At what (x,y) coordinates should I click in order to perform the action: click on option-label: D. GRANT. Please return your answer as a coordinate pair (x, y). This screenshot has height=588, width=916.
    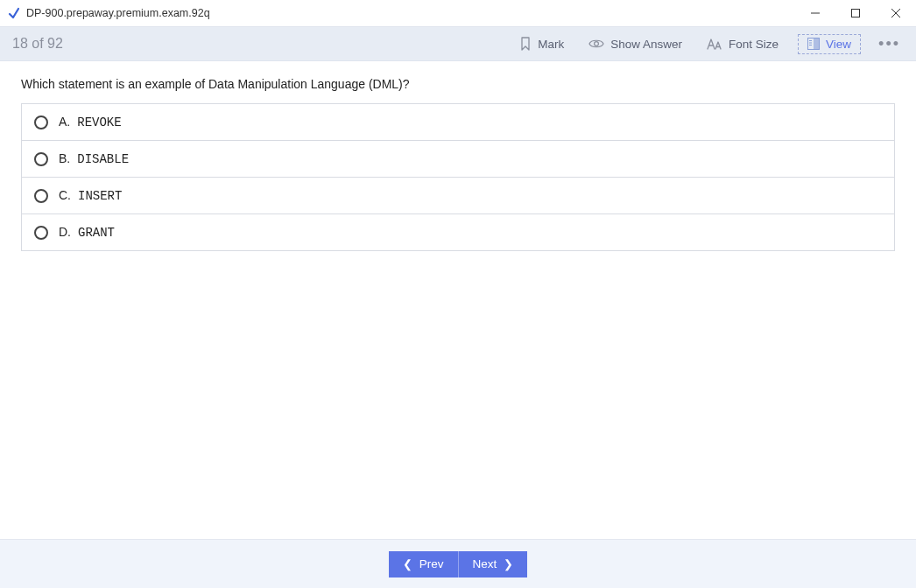
    Looking at the image, I should click on (87, 233).